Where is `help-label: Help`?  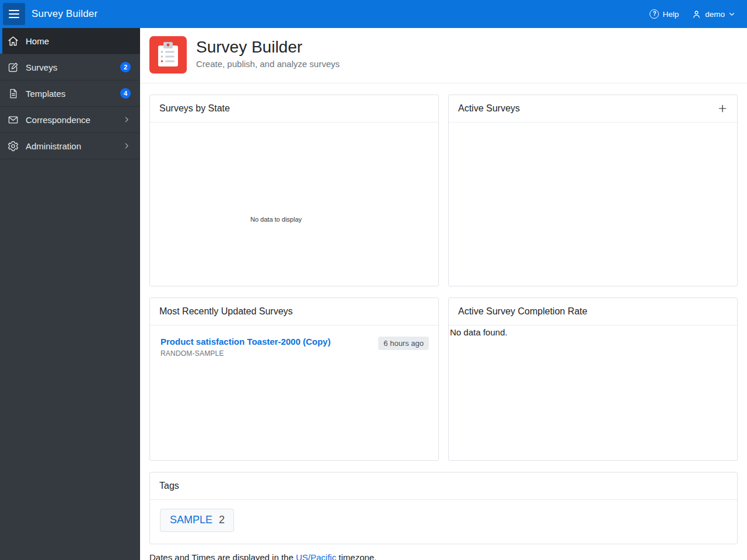 help-label: Help is located at coordinates (671, 14).